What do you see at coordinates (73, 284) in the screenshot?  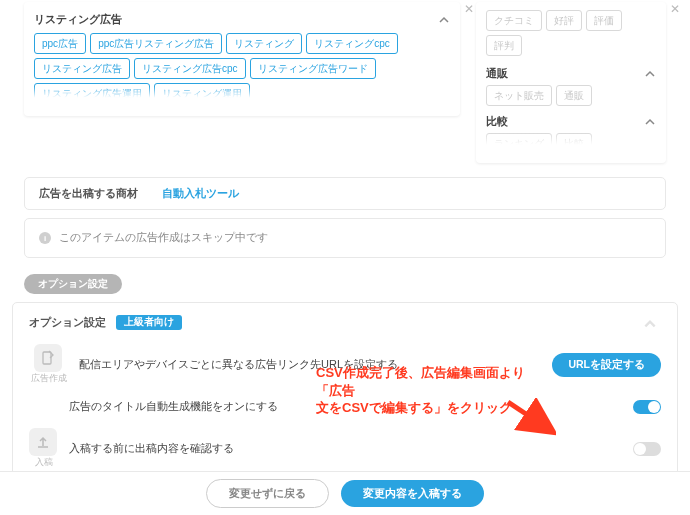 I see `options-section-label: オプション設定` at bounding box center [73, 284].